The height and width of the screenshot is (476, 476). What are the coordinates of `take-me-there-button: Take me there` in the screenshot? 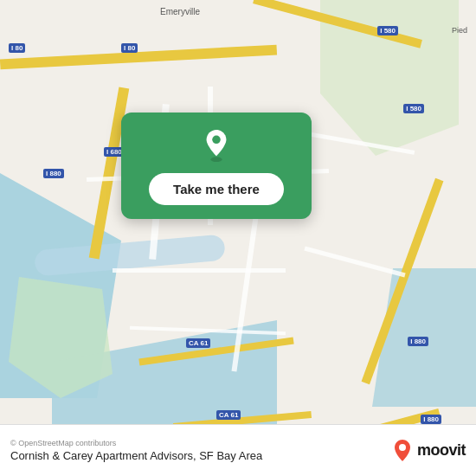 It's located at (216, 189).